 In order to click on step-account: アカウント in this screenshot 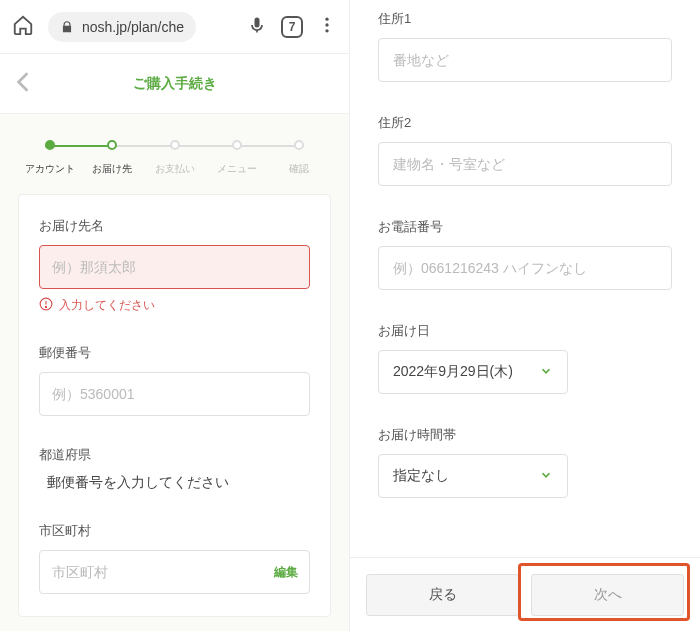, I will do `click(50, 158)`.